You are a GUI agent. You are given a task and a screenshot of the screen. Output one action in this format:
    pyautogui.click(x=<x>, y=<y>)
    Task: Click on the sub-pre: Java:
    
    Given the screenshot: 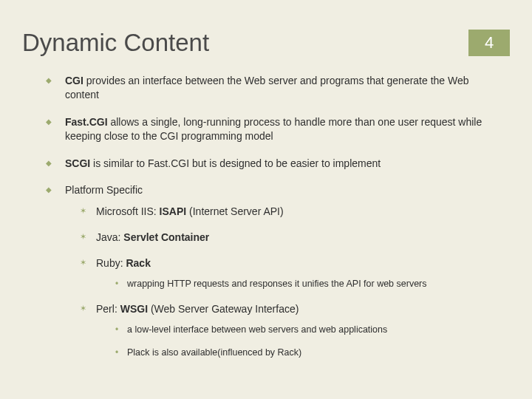 What is the action you would take?
    pyautogui.click(x=109, y=237)
    